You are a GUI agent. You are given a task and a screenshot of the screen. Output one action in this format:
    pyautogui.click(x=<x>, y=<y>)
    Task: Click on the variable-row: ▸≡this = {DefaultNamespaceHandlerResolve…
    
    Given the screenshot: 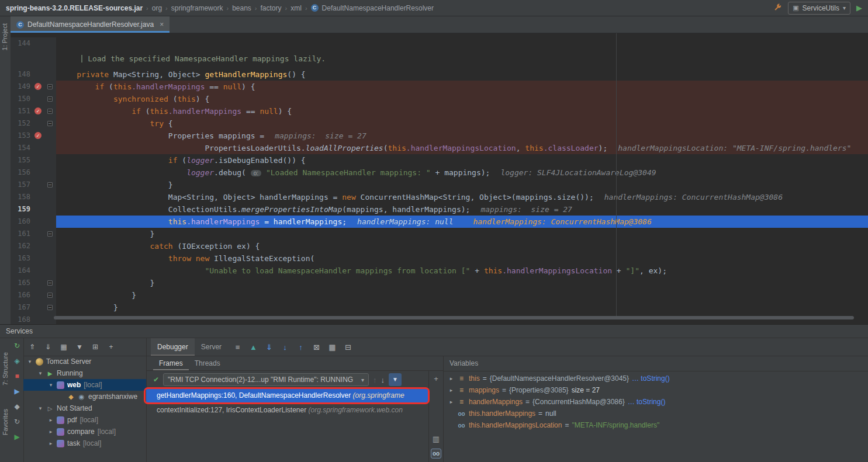 What is the action you would take?
    pyautogui.click(x=656, y=378)
    